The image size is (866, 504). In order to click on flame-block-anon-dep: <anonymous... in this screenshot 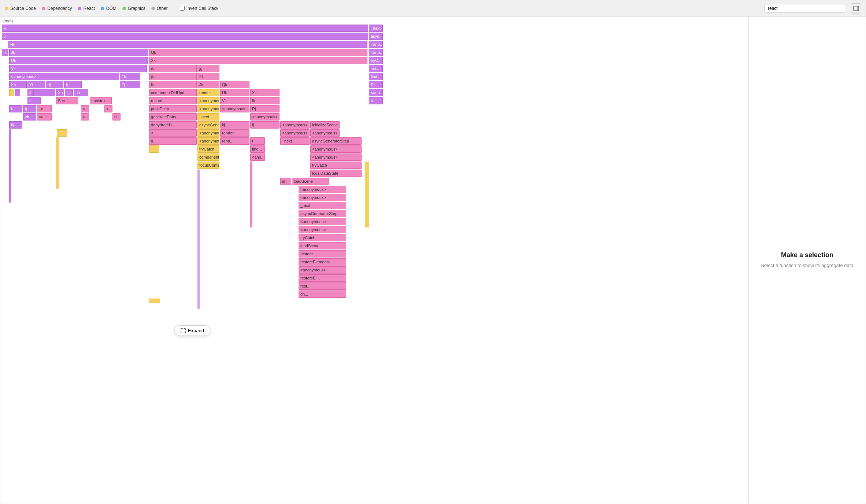, I will do `click(235, 109)`.